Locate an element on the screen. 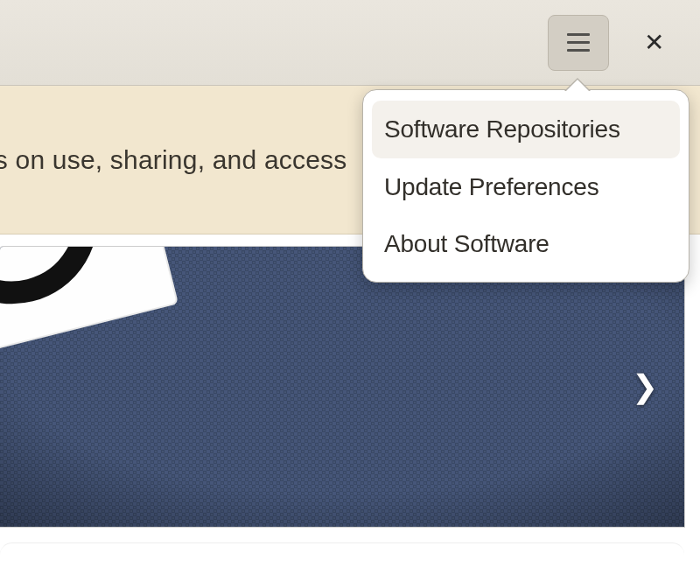 This screenshot has height=588, width=700. menu-update-preferences: Update Preferences is located at coordinates (526, 187).